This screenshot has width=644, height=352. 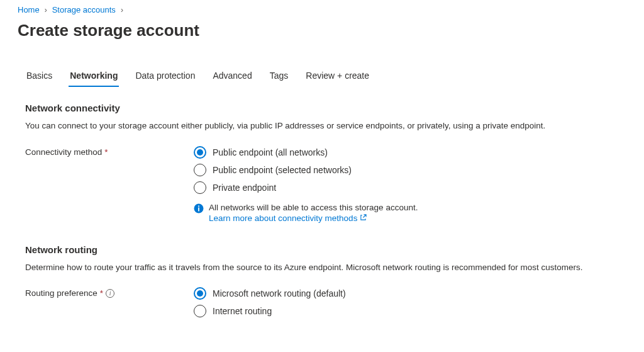 I want to click on radio-private-endpoint: Private endpoint, so click(x=306, y=188).